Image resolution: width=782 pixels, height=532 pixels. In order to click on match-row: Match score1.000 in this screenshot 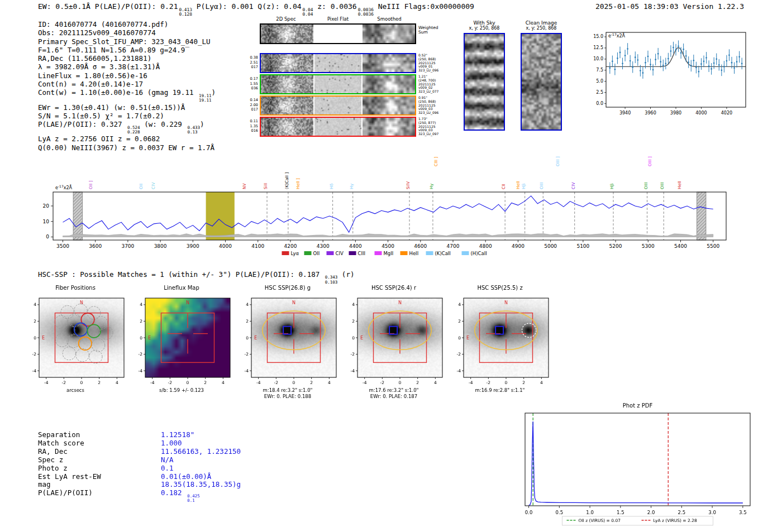, I will do `click(140, 443)`.